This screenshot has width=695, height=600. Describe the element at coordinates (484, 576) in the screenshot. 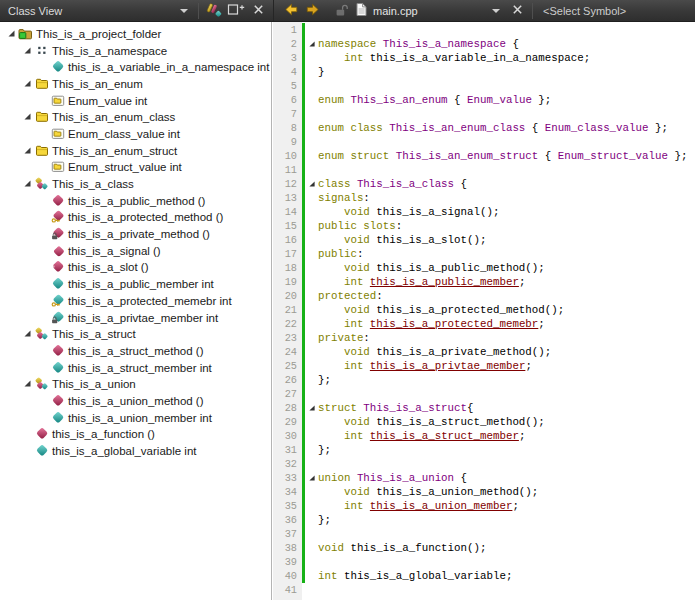

I see `code-line: 40int this_is_a_global_variable;` at that location.